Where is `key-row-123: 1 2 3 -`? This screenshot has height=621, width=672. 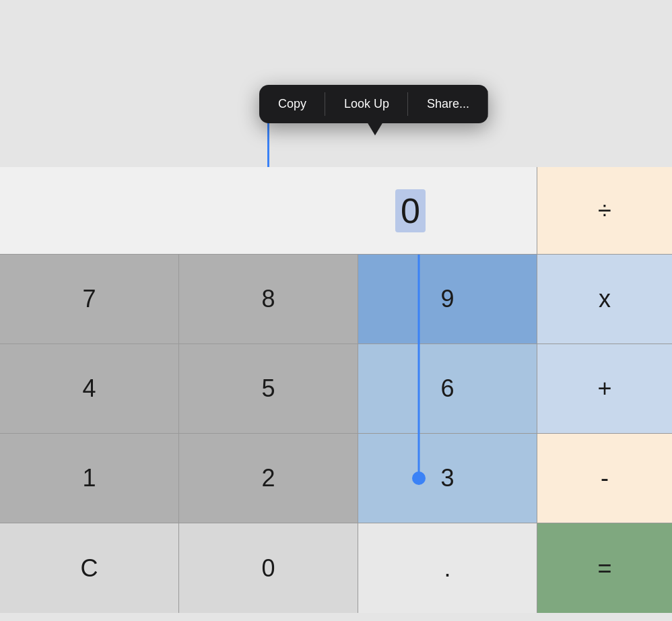
key-row-123: 1 2 3 - is located at coordinates (336, 478).